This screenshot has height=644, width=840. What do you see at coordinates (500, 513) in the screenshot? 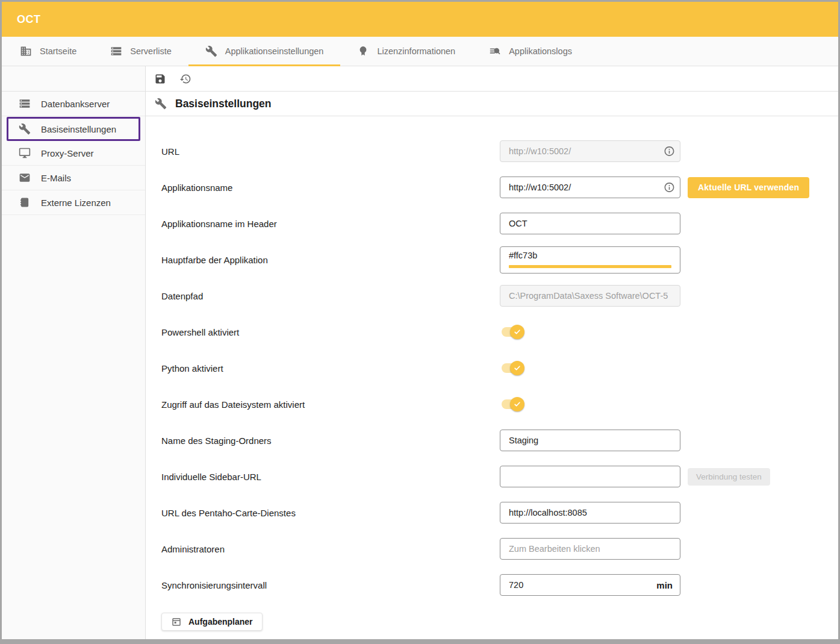
I see `form-row-pentaho-url: URL des Pentaho-Carte-Dienstes` at bounding box center [500, 513].